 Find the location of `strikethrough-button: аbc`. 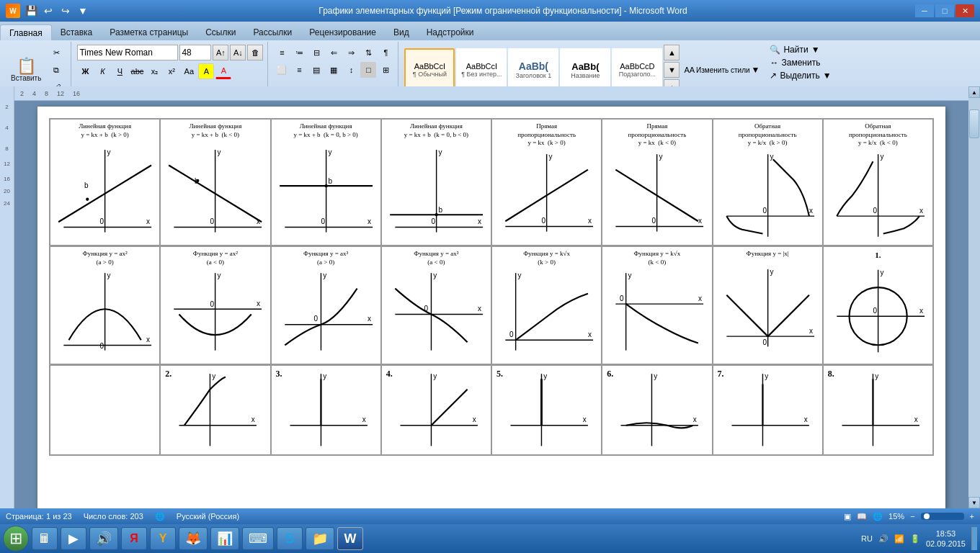

strikethrough-button: аbc is located at coordinates (137, 71).